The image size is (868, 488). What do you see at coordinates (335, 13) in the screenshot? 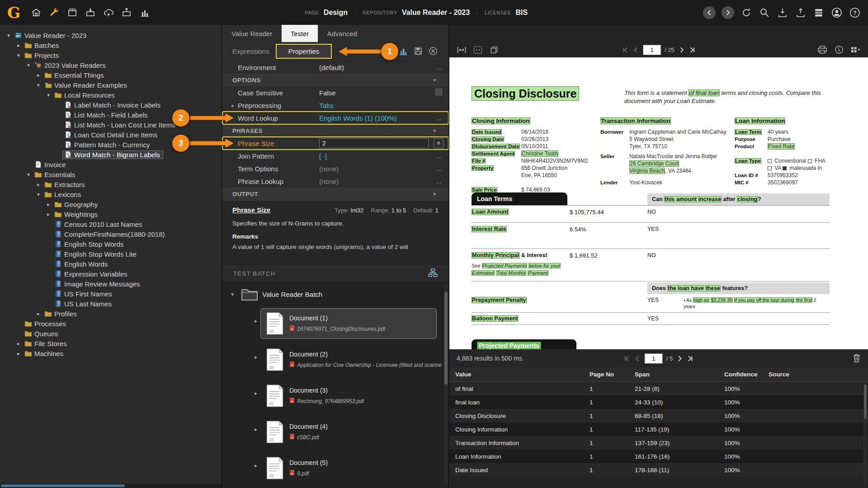
I see `page-value: Design` at bounding box center [335, 13].